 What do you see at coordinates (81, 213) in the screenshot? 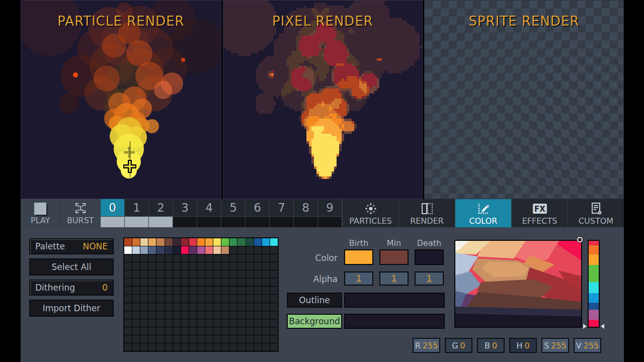
I see `burst-button: 1 BURST` at bounding box center [81, 213].